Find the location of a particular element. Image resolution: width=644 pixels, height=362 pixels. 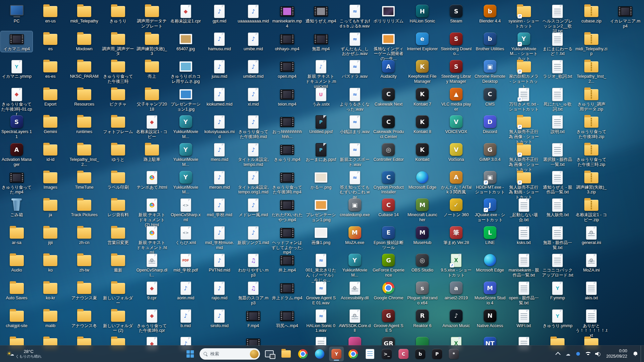

desktop-icon: Yイカマニ.ymmp is located at coordinates (17, 69).